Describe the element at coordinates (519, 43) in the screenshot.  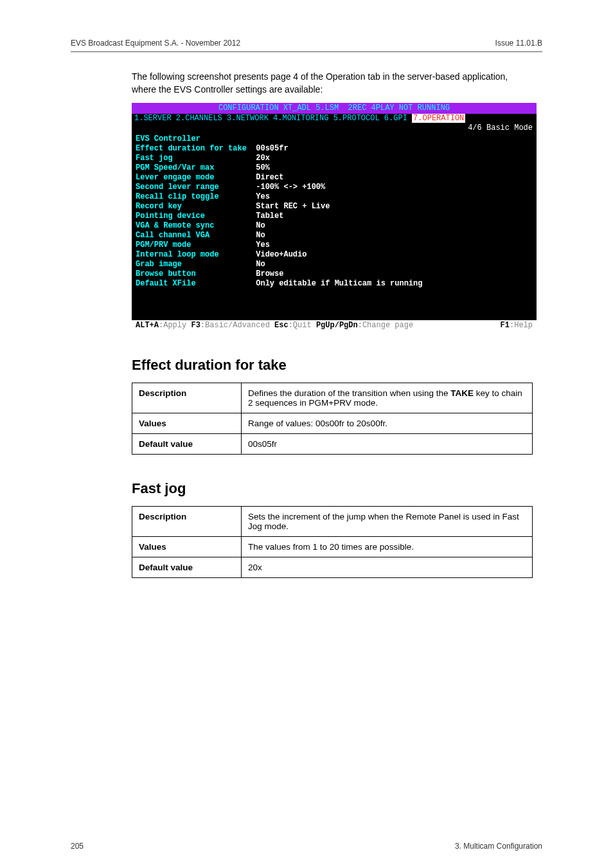
I see `header-right: Issue 11.01.B` at that location.